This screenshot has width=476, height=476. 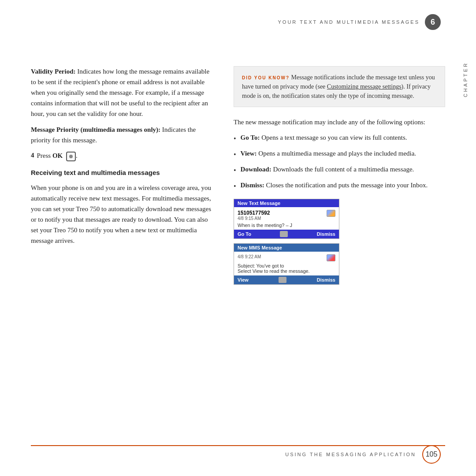 I want to click on sms-sender-info: 15105177592 4/8 9:15 AM, so click(x=254, y=215).